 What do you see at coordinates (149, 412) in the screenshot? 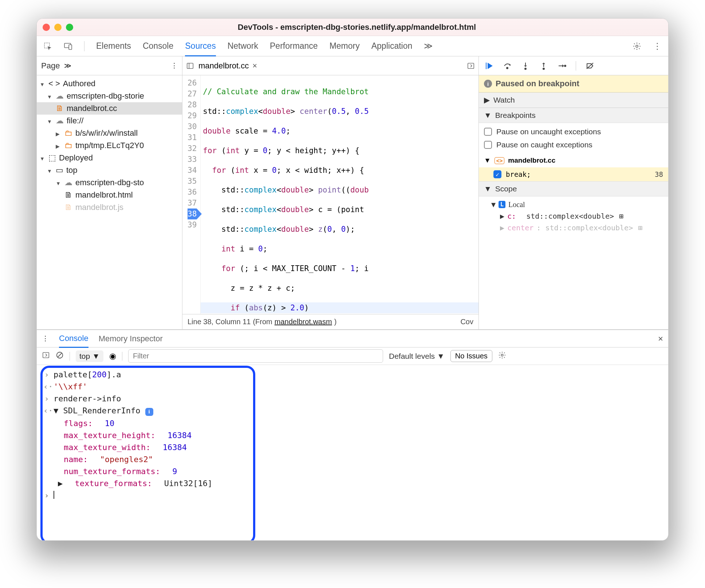
I see `info-badge-icon: i` at bounding box center [149, 412].